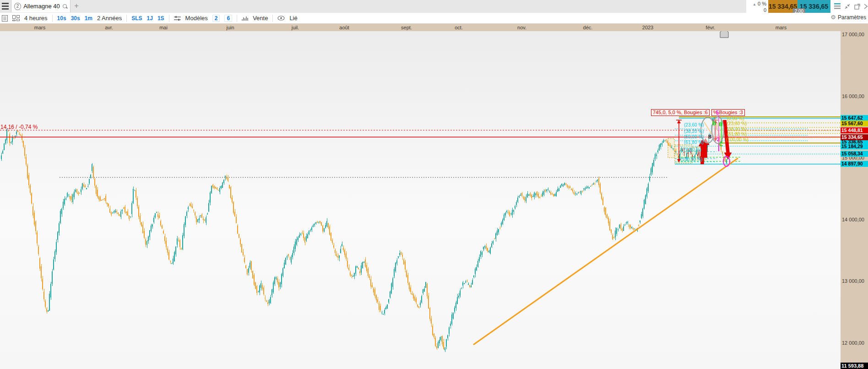 The height and width of the screenshot is (369, 868). Describe the element at coordinates (161, 18) in the screenshot. I see `mode-1s: 1S` at that location.